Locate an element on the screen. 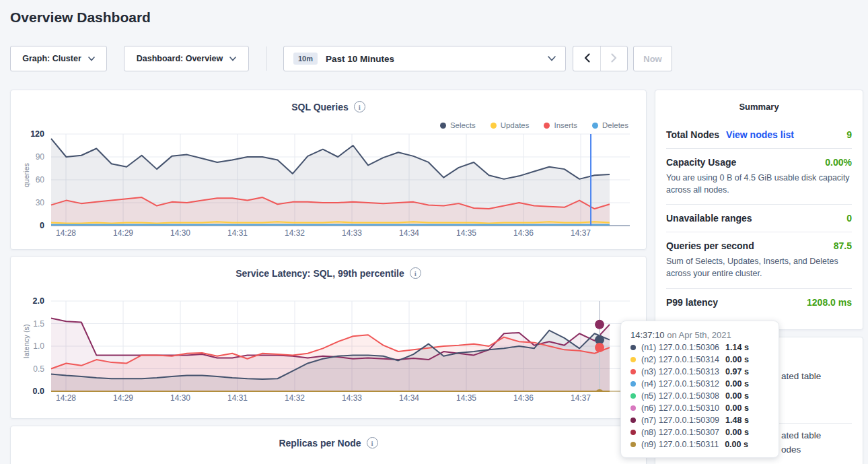 The height and width of the screenshot is (464, 868). dashboard-dropdown-label: Dashboard: Overview is located at coordinates (180, 59).